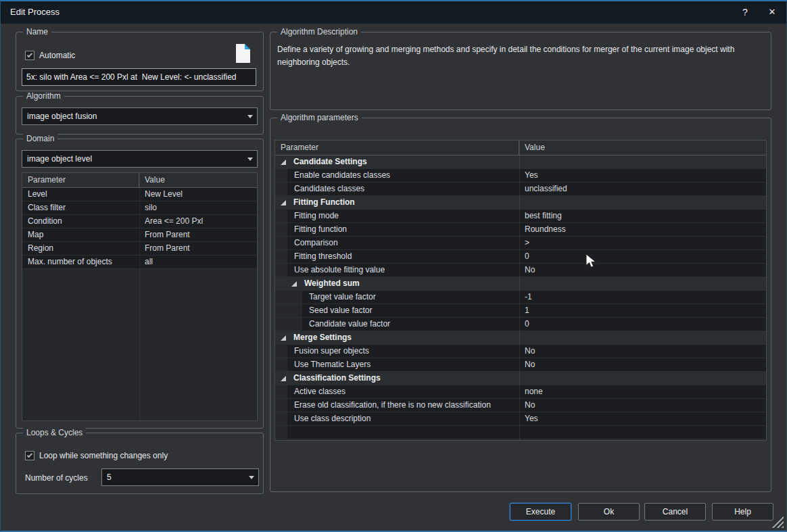 The image size is (787, 532). I want to click on param-row: Fitting function Roundness, so click(521, 230).